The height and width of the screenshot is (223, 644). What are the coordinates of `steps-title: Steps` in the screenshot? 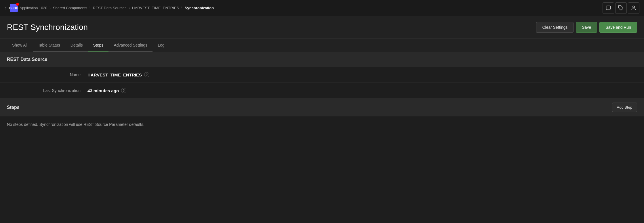 It's located at (13, 107).